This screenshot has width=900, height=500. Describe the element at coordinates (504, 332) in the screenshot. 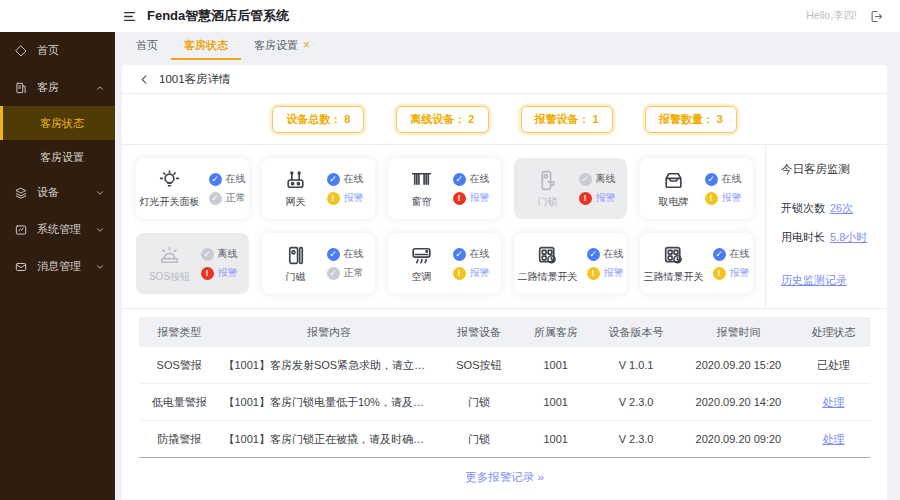

I see `alarm-table-header: 报警类型报警内容报警设备所属客房设备版本号报警时间处理状态` at that location.